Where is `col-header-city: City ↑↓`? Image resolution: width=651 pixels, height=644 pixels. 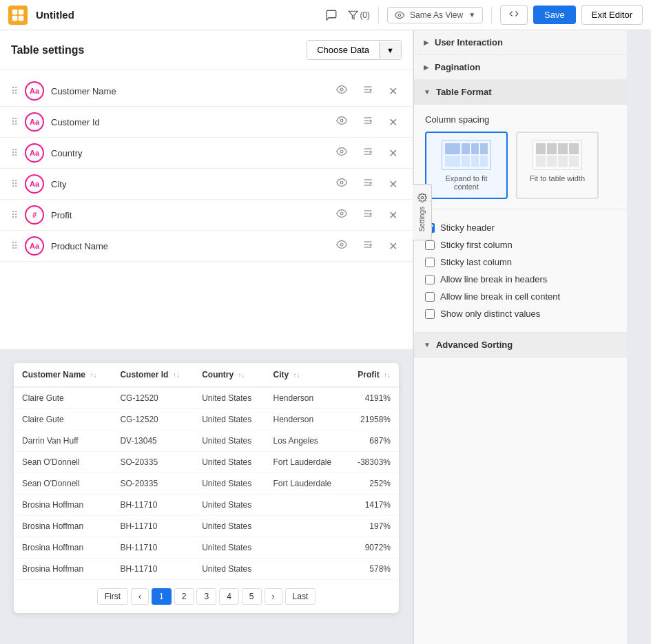
col-header-city: City ↑↓ is located at coordinates (304, 375).